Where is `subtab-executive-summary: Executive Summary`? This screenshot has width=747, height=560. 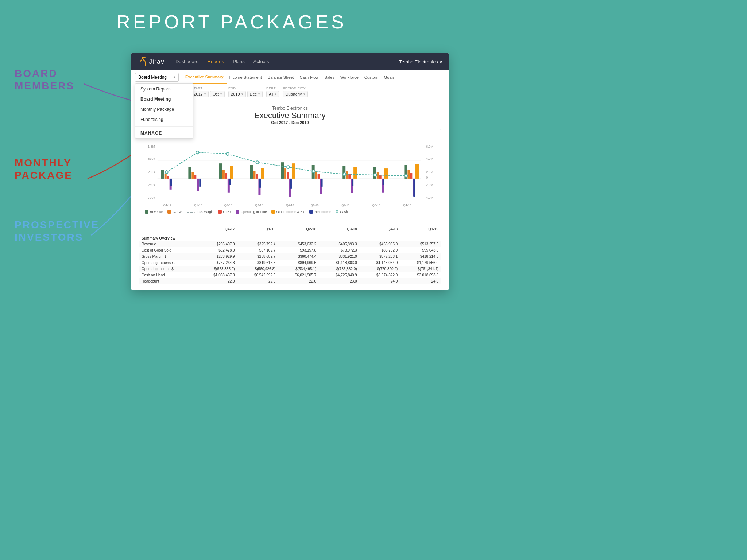 subtab-executive-summary: Executive Summary is located at coordinates (204, 77).